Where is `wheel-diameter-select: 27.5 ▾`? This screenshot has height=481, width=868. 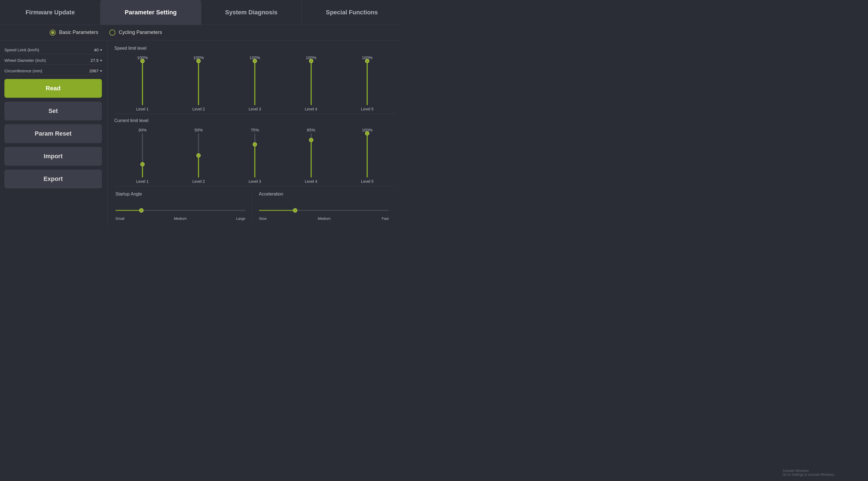 wheel-diameter-select: 27.5 ▾ is located at coordinates (96, 60).